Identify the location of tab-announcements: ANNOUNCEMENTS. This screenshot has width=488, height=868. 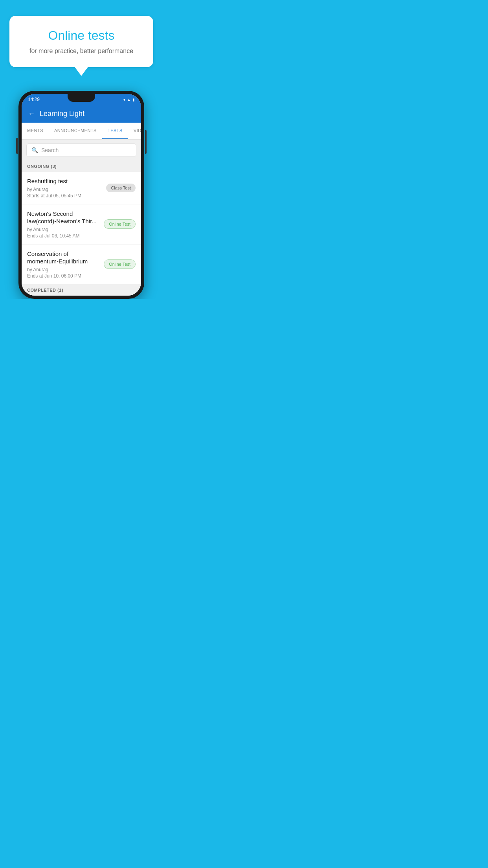
(75, 131).